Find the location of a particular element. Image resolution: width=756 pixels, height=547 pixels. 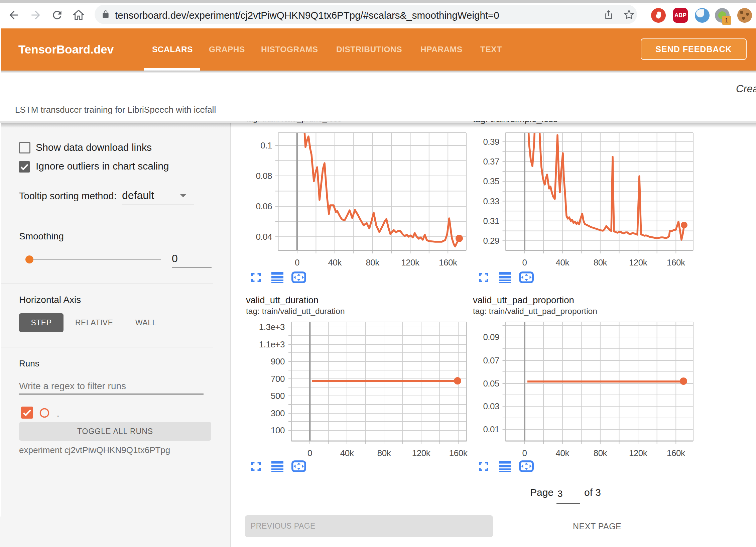

svg-text: 100 is located at coordinates (278, 430).